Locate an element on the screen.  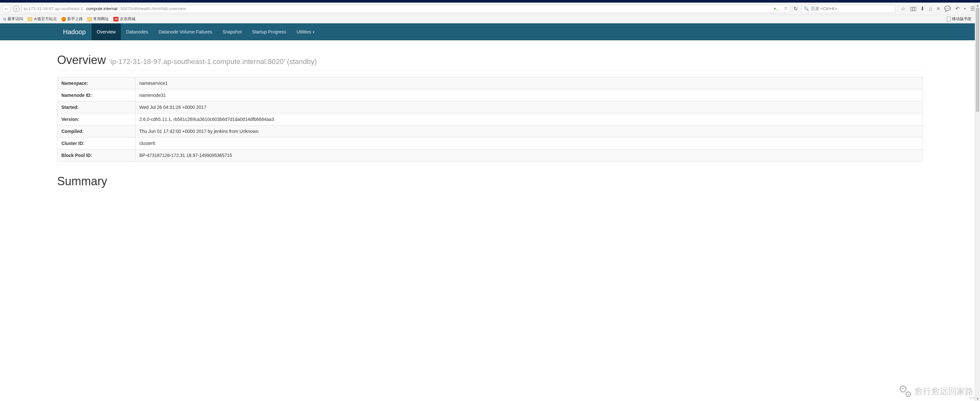
firefox-icon is located at coordinates (64, 19).